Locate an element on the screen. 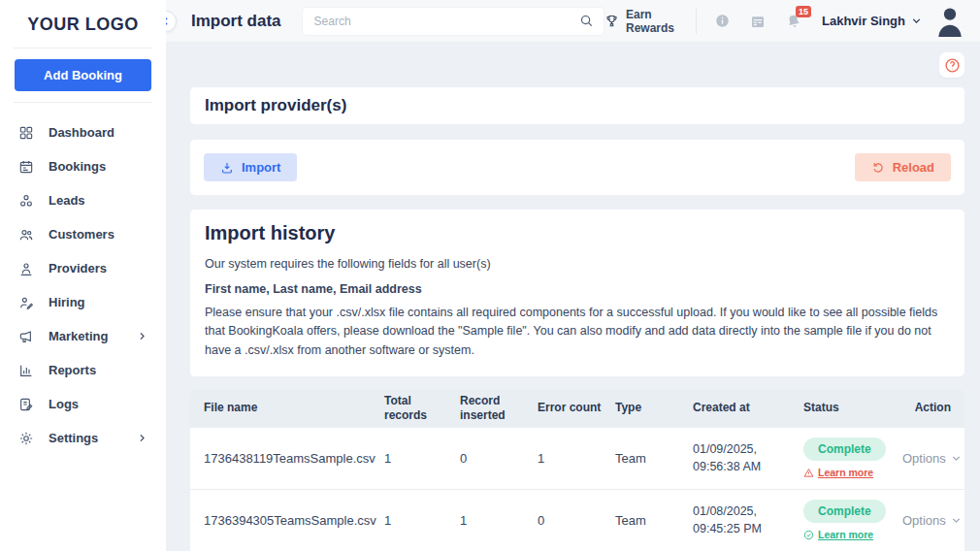 The image size is (980, 551). created-date: 01/09/2025, is located at coordinates (744, 450).